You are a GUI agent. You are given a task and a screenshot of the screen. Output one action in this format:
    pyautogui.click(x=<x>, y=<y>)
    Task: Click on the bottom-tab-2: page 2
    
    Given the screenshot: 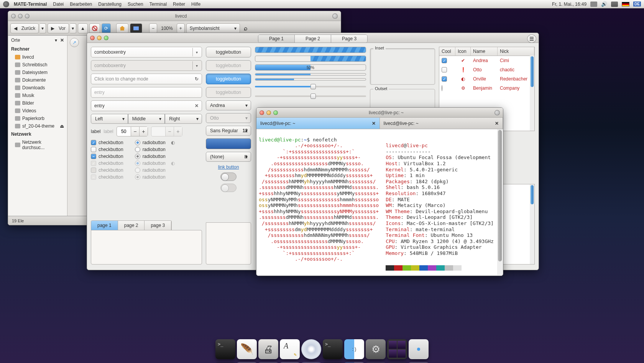 What is the action you would take?
    pyautogui.click(x=131, y=225)
    